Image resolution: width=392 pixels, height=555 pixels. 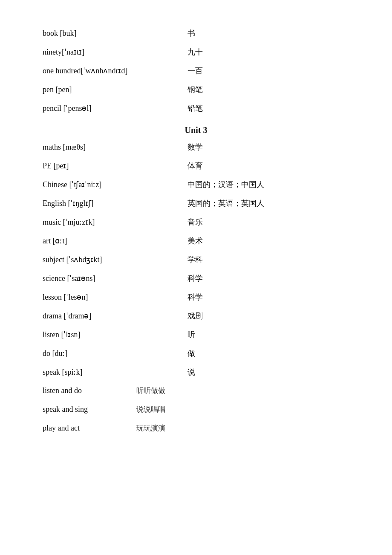 I want to click on english-word: music [ˈmjuːzɪk], so click(x=115, y=222).